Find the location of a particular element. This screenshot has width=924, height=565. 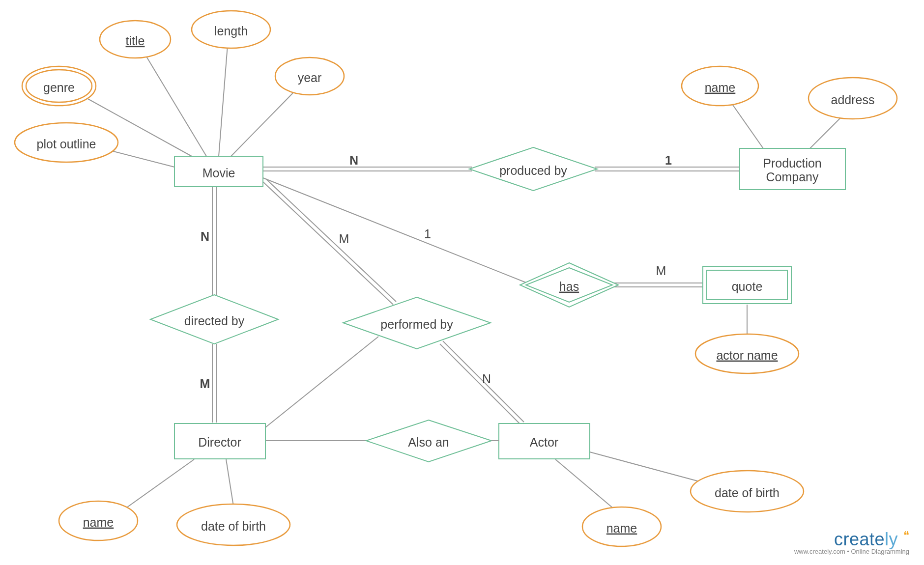

attr-year-text: year is located at coordinates (310, 78).